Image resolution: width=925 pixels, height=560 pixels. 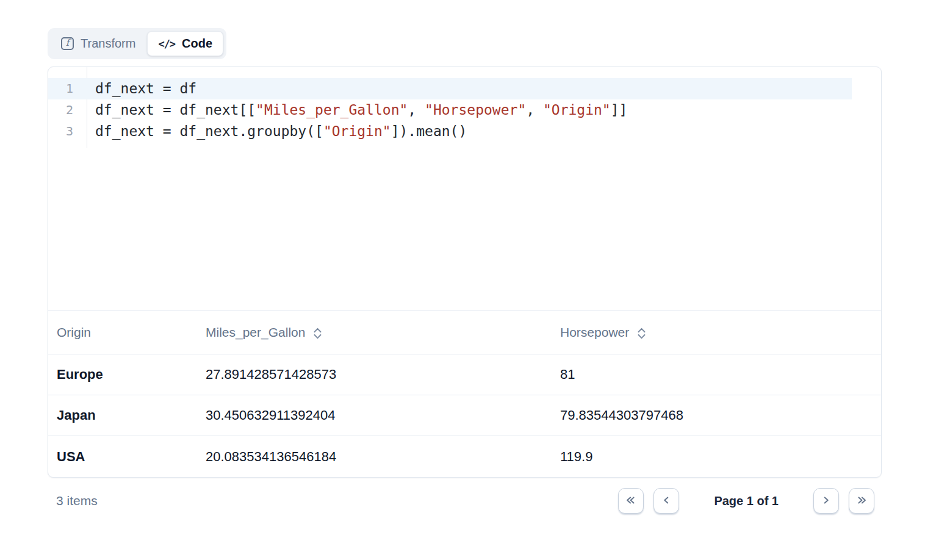 What do you see at coordinates (465, 105) in the screenshot?
I see `code-lines: 1 df_next = df 2 df_next = df_next[["Mil…` at bounding box center [465, 105].